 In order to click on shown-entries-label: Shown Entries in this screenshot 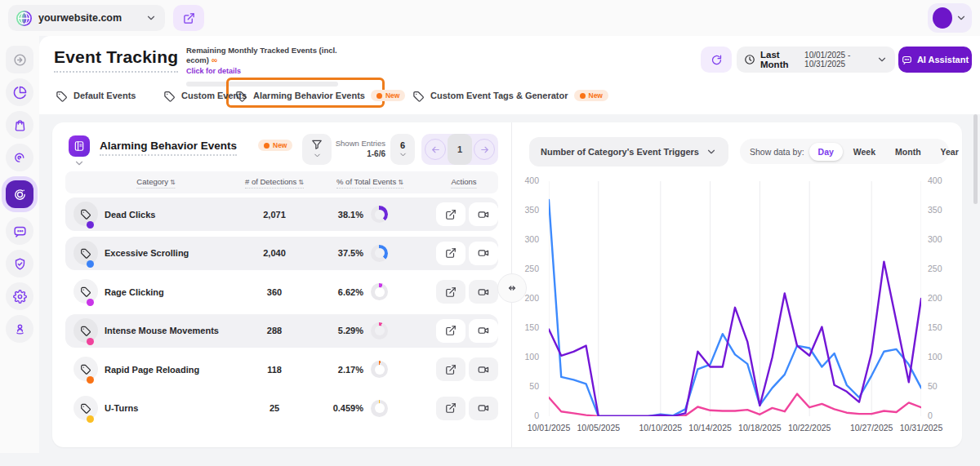, I will do `click(360, 144)`.